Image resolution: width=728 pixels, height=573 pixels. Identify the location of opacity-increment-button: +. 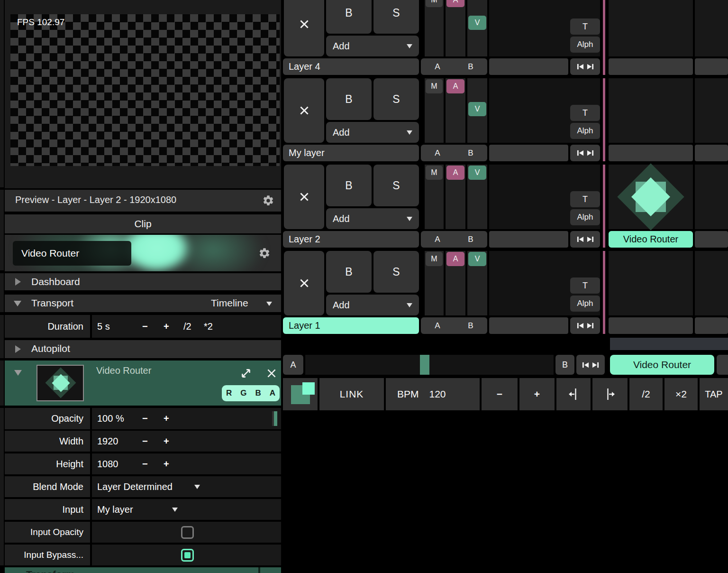
(166, 418).